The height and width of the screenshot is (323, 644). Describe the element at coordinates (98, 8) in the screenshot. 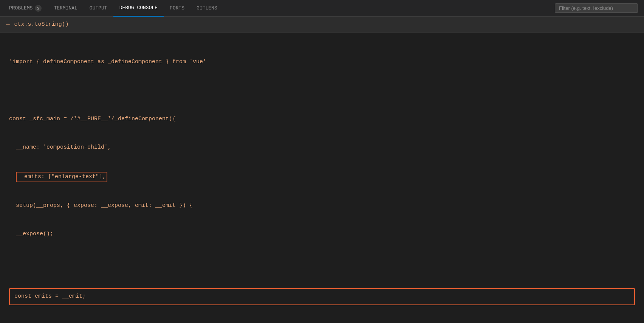

I see `tab-output: OUTPUT` at that location.